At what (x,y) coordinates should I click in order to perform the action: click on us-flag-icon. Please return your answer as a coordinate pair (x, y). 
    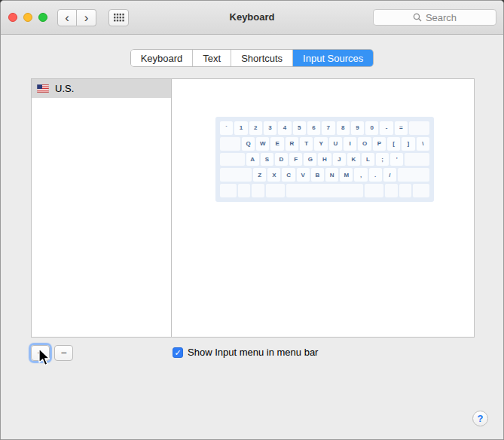
    Looking at the image, I should click on (43, 89).